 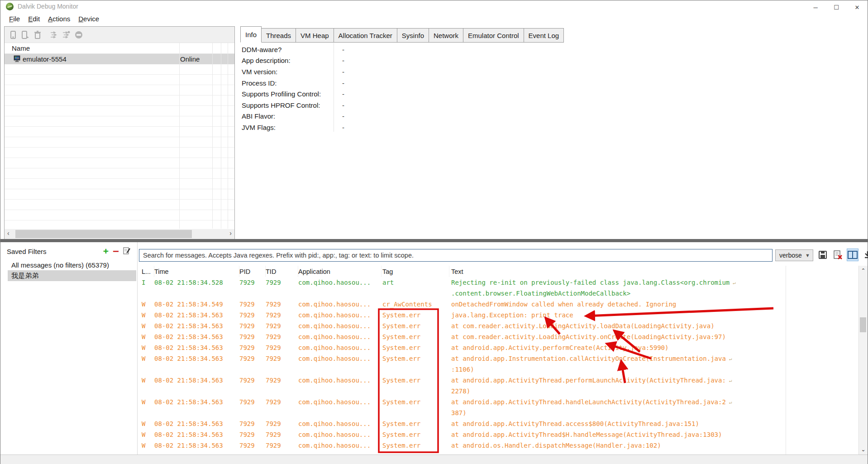 I want to click on device-tree: emulator-5554Online, so click(x=119, y=142).